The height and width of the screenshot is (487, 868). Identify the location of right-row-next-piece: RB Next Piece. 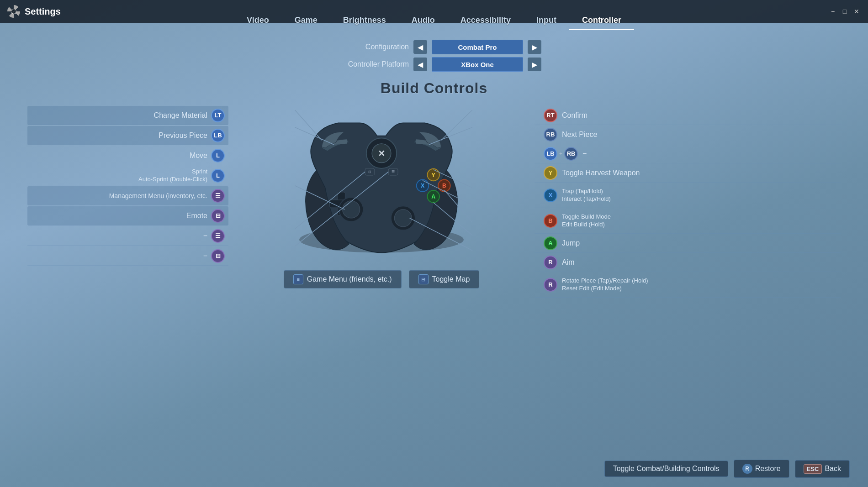
(688, 135).